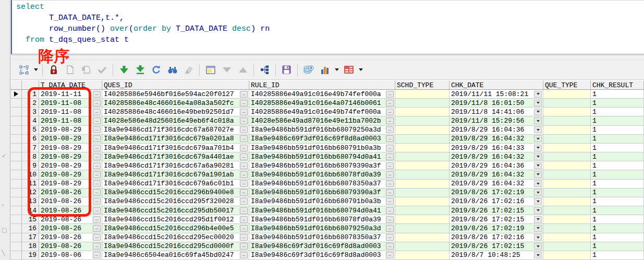  What do you see at coordinates (322, 174) in the screenshot?
I see `cell-rule-id: I8a9e9486bb591df016bb68078fd0a39…` at bounding box center [322, 174].